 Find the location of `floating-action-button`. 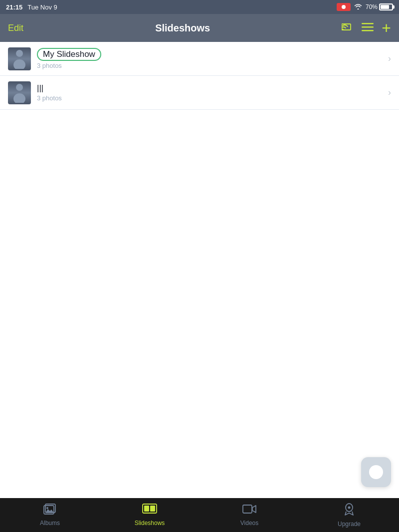

floating-action-button is located at coordinates (376, 472).